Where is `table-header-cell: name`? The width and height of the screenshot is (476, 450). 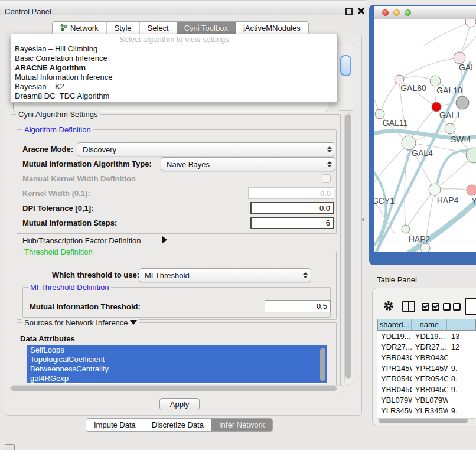
table-header-cell: name is located at coordinates (429, 325).